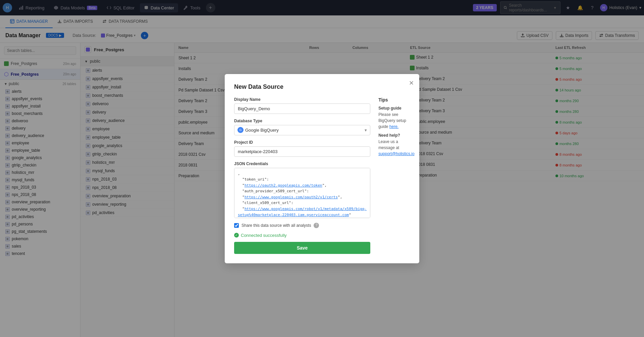 The height and width of the screenshot is (337, 644). I want to click on cert-url-link: https://www.googleapis.com/oauth2/v1/cer…, so click(291, 197).